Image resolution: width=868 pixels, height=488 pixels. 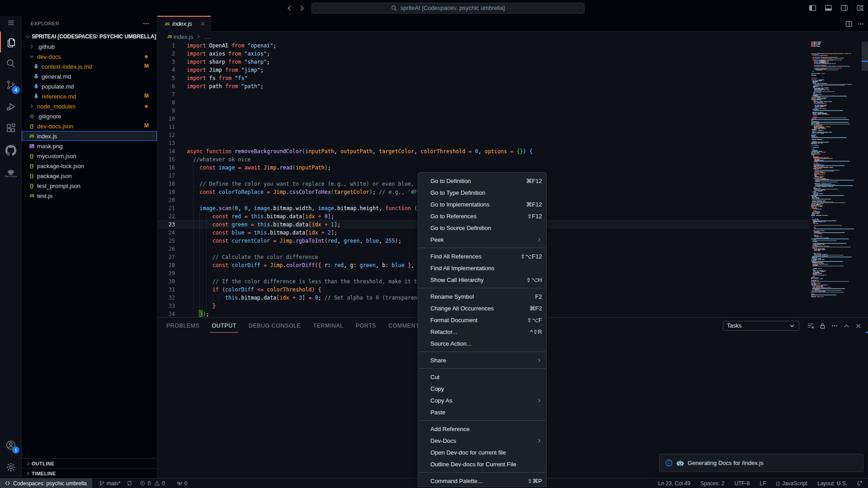 I want to click on menu-item-share: Share, so click(x=482, y=360).